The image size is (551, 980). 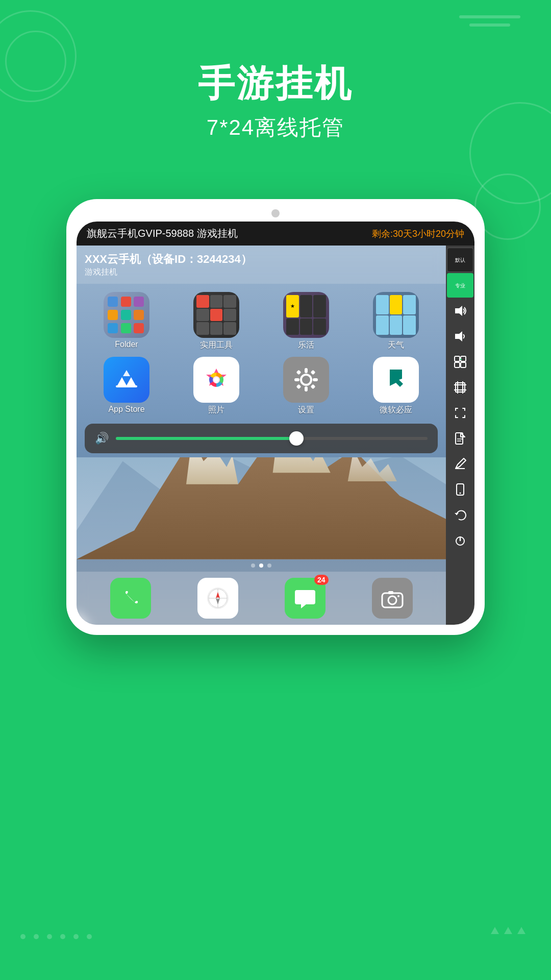 What do you see at coordinates (460, 362) in the screenshot?
I see `layout-icon` at bounding box center [460, 362].